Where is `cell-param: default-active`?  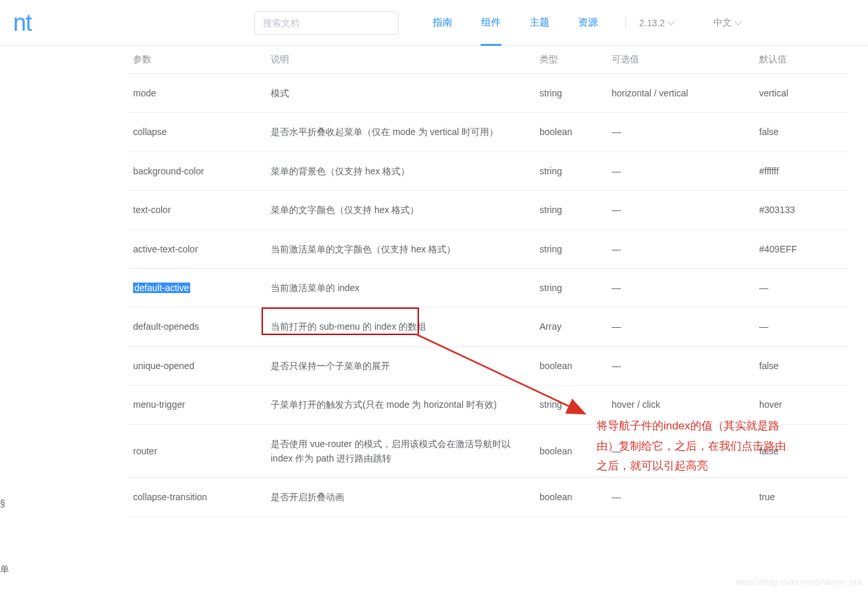
cell-param: default-active is located at coordinates (197, 287).